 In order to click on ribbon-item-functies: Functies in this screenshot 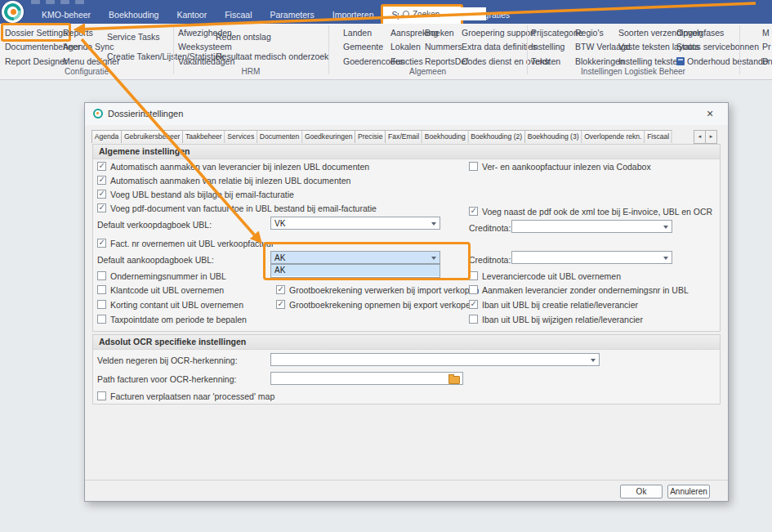, I will do `click(407, 60)`.